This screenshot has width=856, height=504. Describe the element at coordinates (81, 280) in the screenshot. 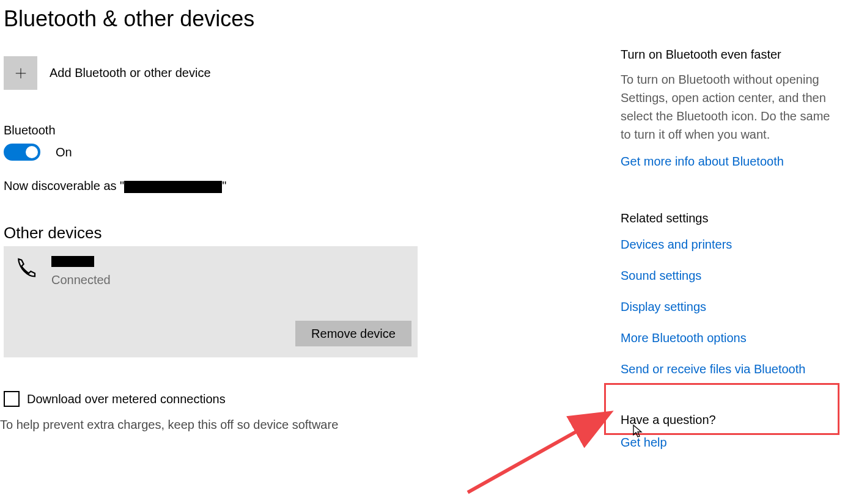

I see `device-status: Connected` at that location.